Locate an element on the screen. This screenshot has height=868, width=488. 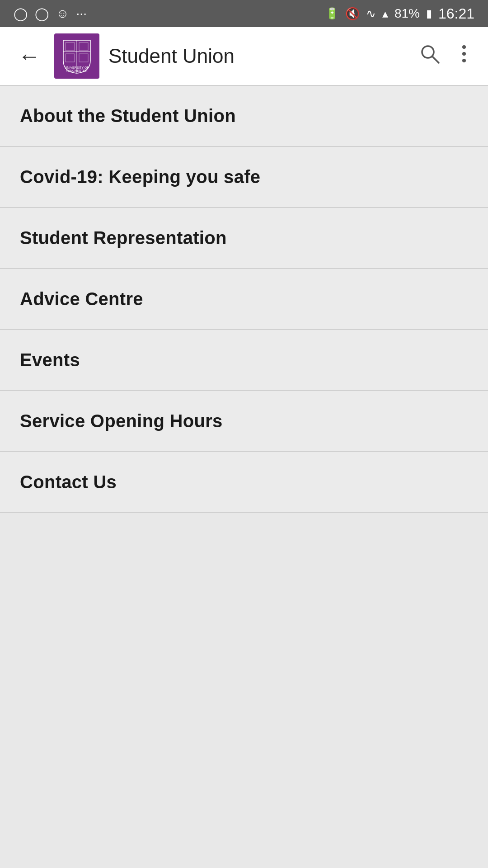
notification-icon: ◯ is located at coordinates (21, 14).